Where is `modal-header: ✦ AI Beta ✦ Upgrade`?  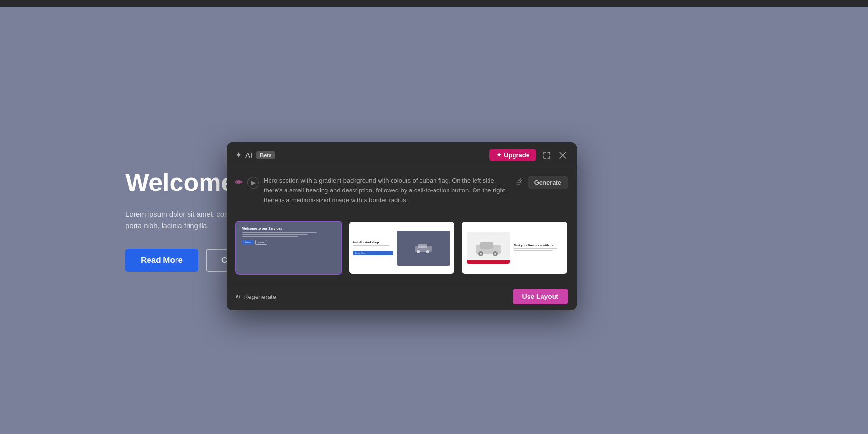 modal-header: ✦ AI Beta ✦ Upgrade is located at coordinates (402, 155).